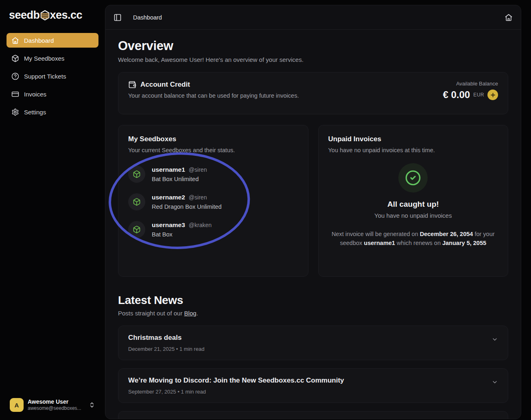 The image size is (531, 420). Describe the element at coordinates (213, 230) in the screenshot. I see `seedbox-list-item: username3 @kraken Bat Box` at that location.